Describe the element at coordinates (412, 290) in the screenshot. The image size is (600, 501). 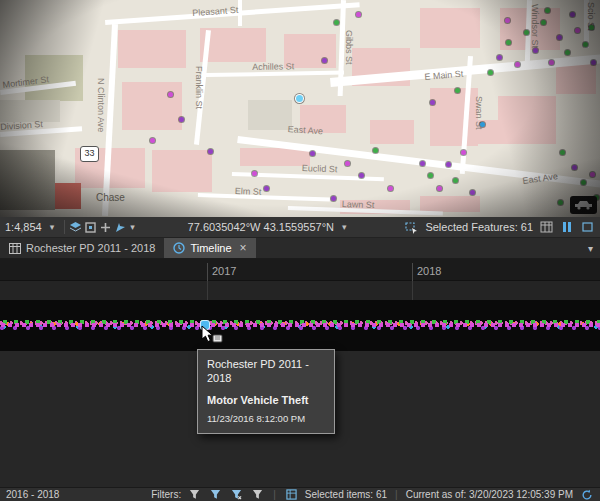
I see `year-gridline` at that location.